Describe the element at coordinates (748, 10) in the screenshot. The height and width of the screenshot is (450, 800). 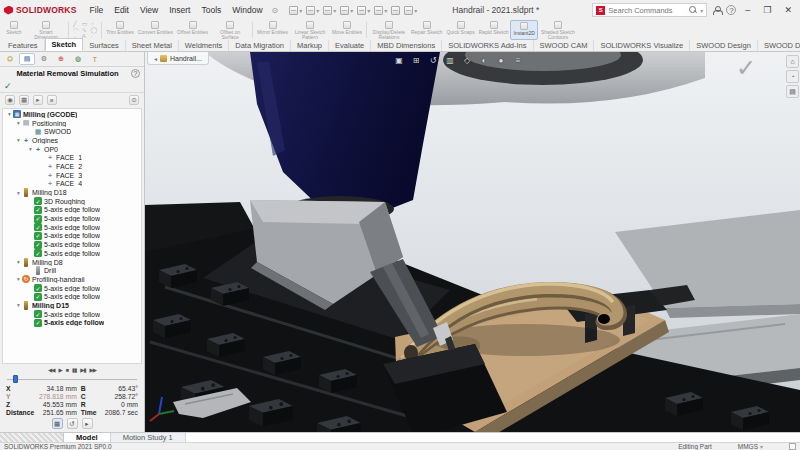
I see `minimize-button: –` at that location.